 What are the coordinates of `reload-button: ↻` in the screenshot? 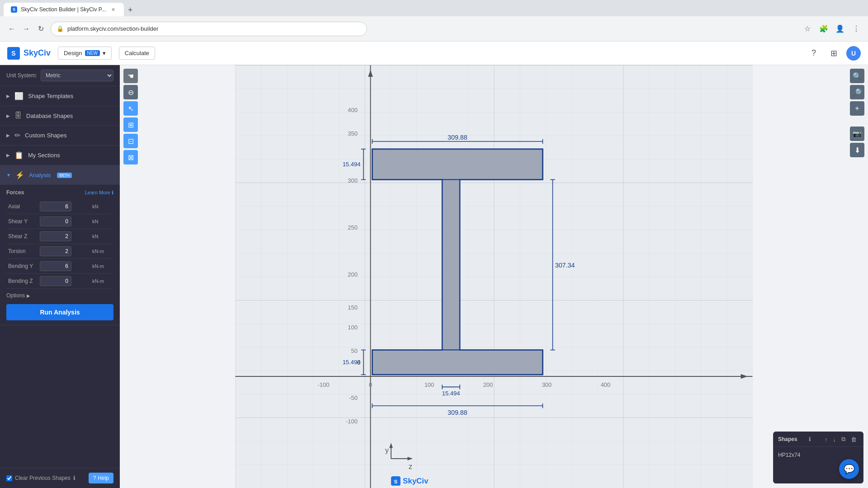 It's located at (41, 29).